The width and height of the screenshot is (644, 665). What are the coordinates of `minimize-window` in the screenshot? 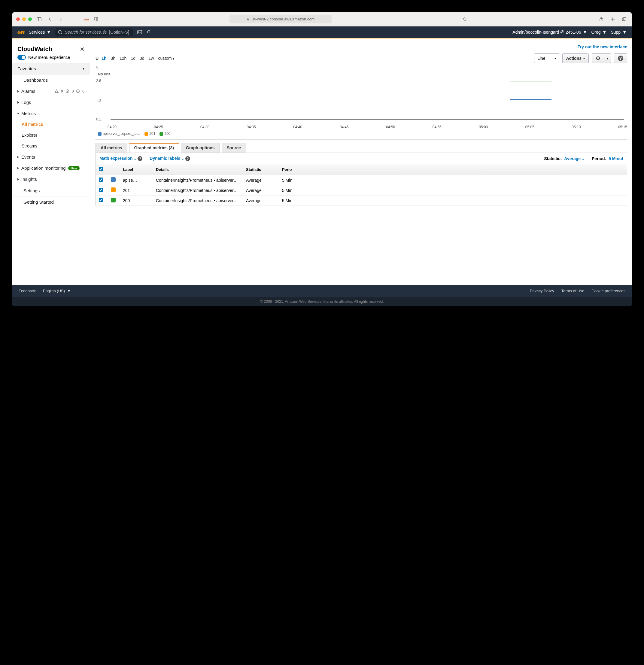 It's located at (24, 19).